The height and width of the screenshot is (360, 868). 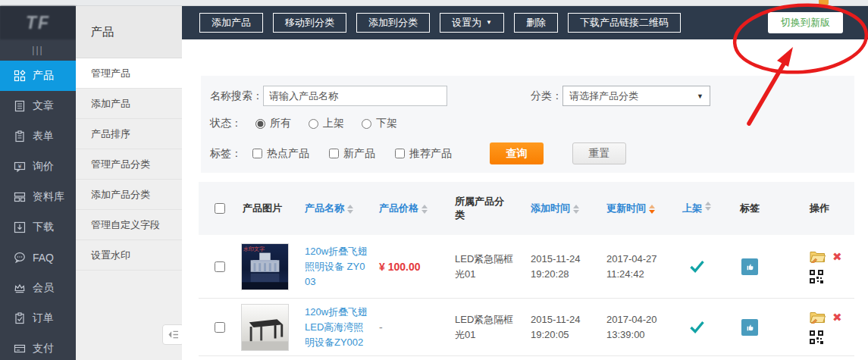 I want to click on library-icon, so click(x=20, y=197).